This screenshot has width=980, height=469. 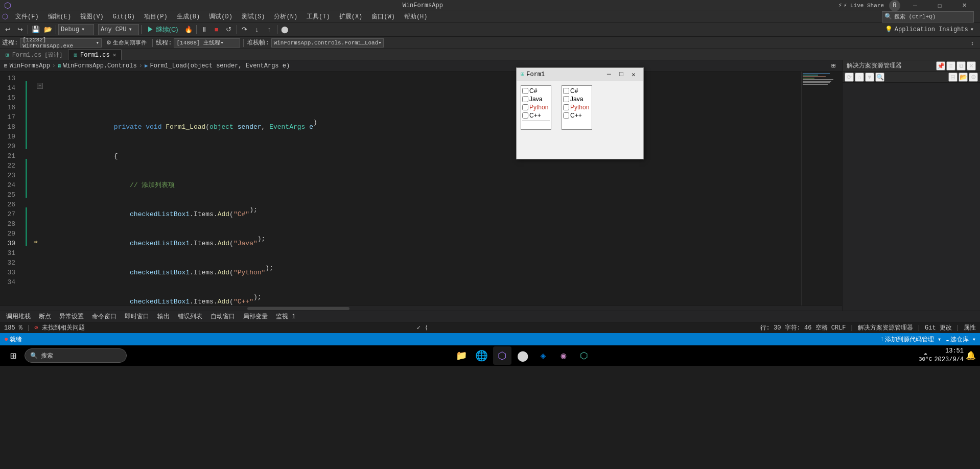 What do you see at coordinates (971, 66) in the screenshot?
I see `panel-close-btn: ✕` at bounding box center [971, 66].